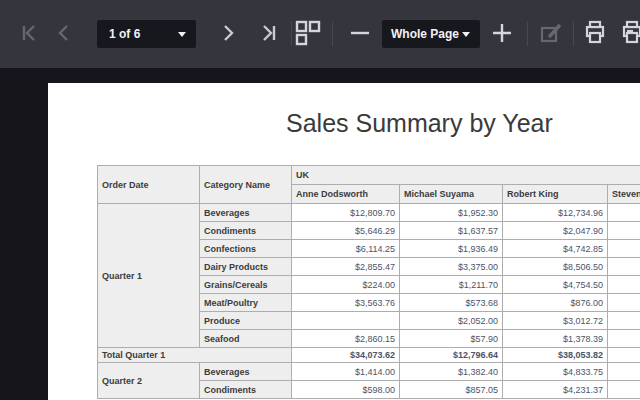 The image size is (640, 400). What do you see at coordinates (556, 321) in the screenshot?
I see `value-cell: $3,012.72` at bounding box center [556, 321].